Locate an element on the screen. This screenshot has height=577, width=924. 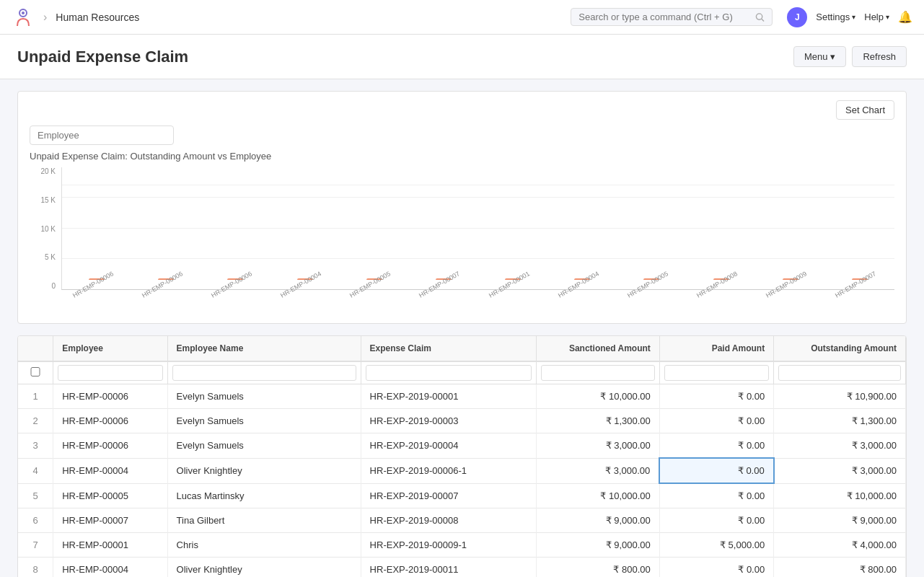
table-row: 6 HR-EMP-00007 Tina Gilbert HR-EXP-2019-… is located at coordinates (462, 521).